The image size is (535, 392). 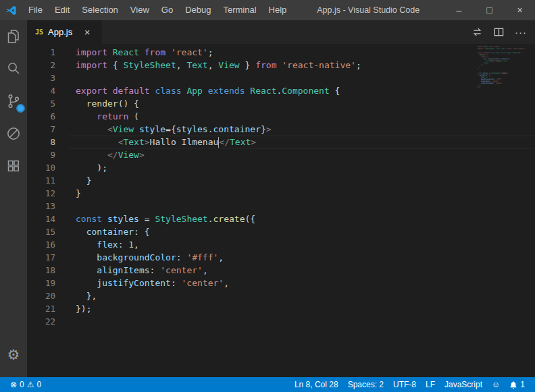 I want to click on warning-icon: ⚠, so click(x=31, y=385).